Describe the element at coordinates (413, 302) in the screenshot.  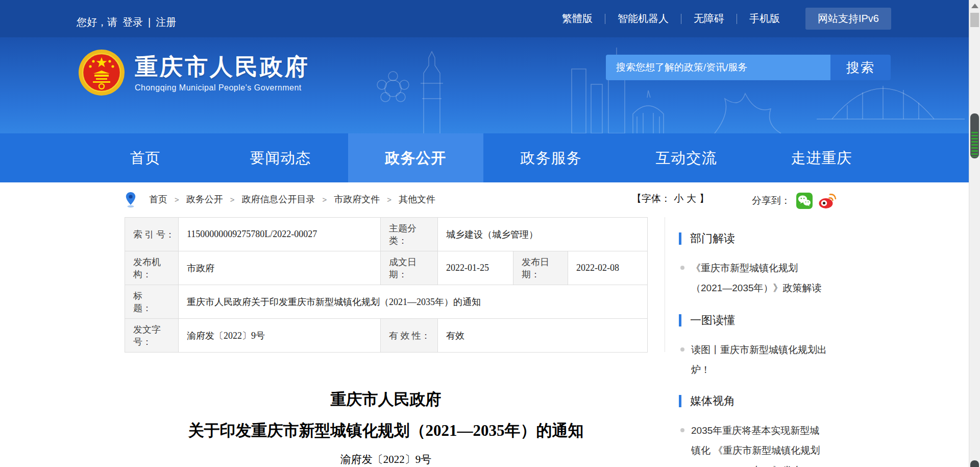
I see `title-value: 重庆市人民政府关于印发重庆市新型城镇化规划（2021—2035年）的通知` at that location.